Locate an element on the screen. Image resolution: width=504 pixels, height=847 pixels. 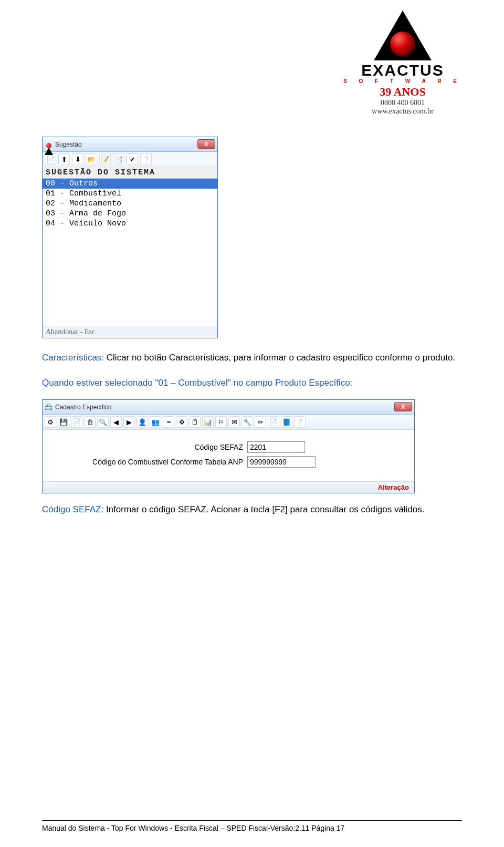
tb-move-icon: ✥ is located at coordinates (182, 422).